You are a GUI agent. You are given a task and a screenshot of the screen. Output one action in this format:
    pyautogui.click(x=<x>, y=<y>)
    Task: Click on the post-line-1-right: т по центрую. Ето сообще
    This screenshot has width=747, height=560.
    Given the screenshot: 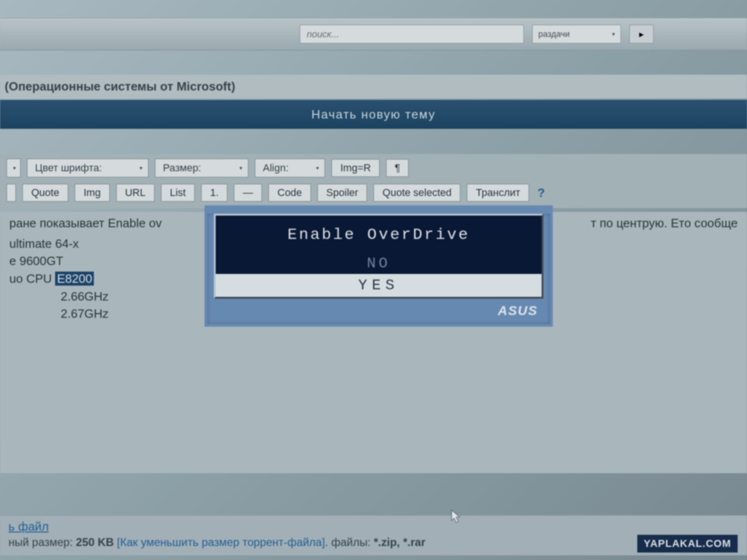 What is the action you would take?
    pyautogui.click(x=664, y=224)
    